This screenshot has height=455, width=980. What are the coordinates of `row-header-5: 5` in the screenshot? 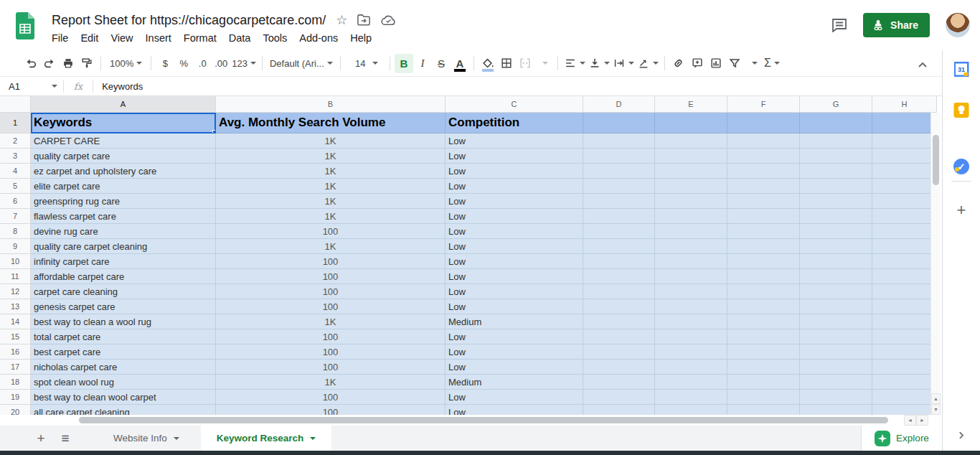 It's located at (16, 187).